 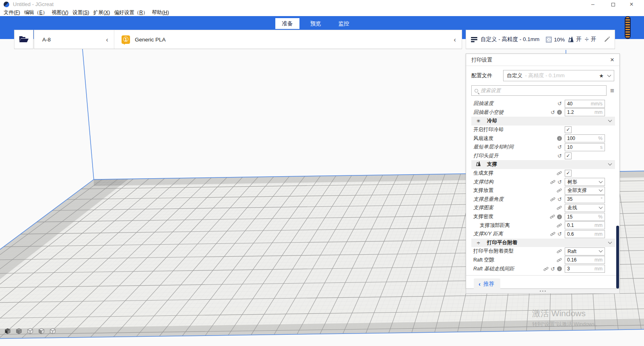 I want to click on setting-row: 支撑放置全部支撑, so click(x=543, y=191).